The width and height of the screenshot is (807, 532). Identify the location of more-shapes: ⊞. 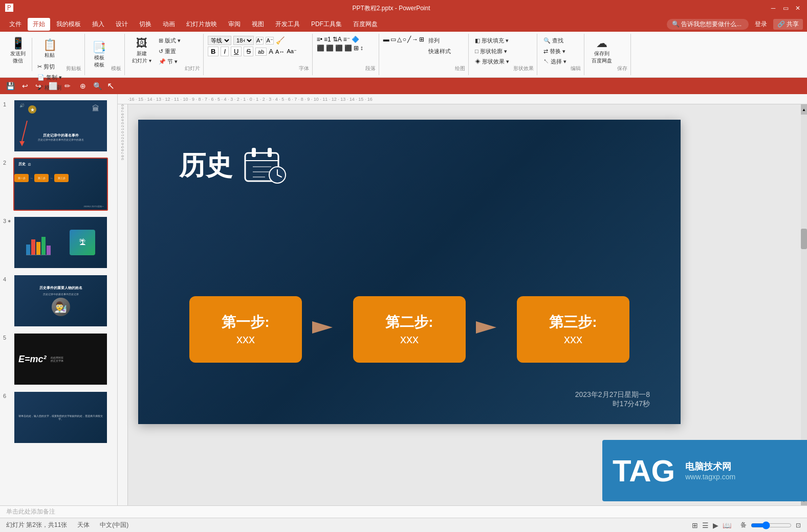
(422, 39).